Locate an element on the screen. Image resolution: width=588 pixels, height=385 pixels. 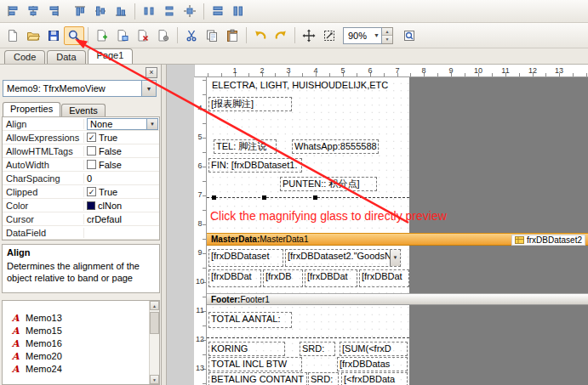
memo-sum: [SUM(<frxD is located at coordinates (374, 348).